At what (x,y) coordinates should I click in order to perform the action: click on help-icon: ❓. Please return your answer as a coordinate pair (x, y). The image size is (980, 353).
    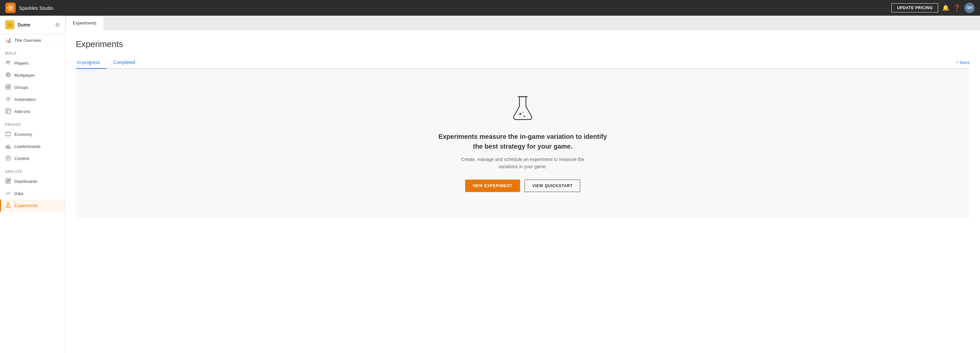
    Looking at the image, I should click on (957, 8).